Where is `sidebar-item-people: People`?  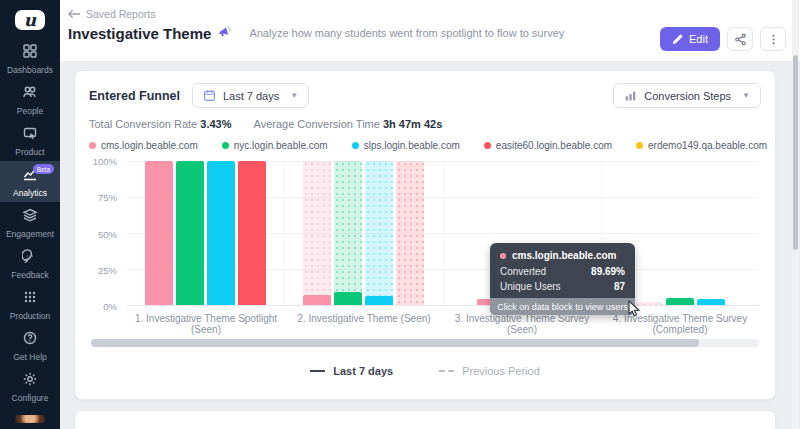 sidebar-item-people: People is located at coordinates (30, 100).